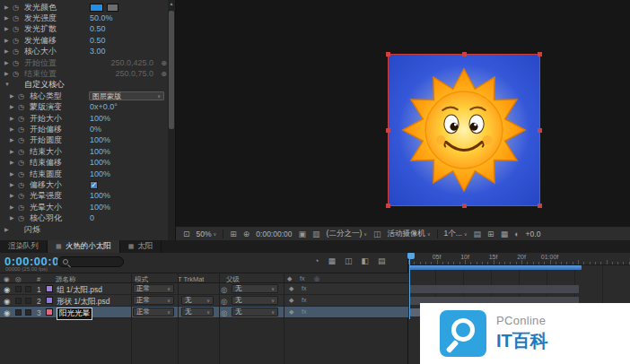 Image resolution: width=630 pixels, height=364 pixels. I want to click on effect-value: 0%, so click(95, 129).